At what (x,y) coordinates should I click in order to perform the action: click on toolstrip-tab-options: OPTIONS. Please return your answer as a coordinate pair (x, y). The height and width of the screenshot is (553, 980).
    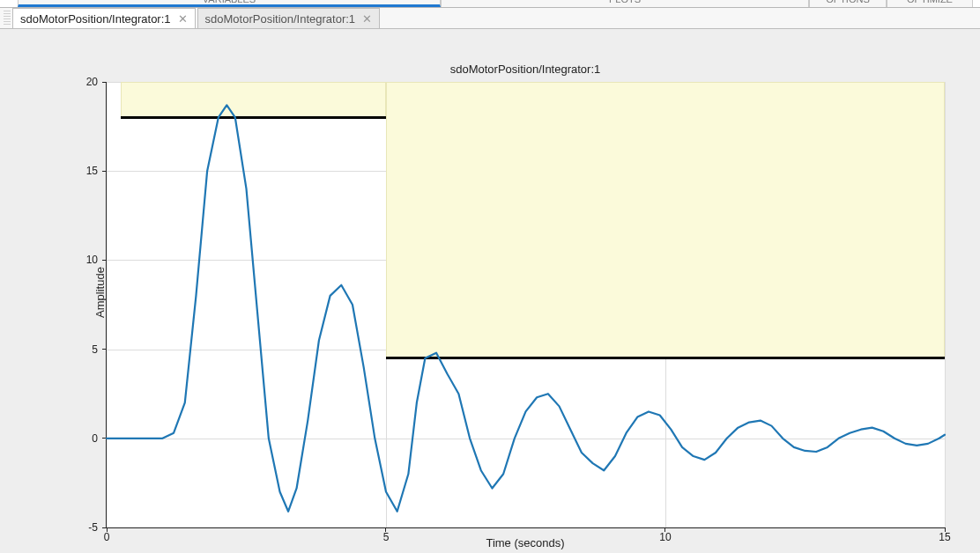
    Looking at the image, I should click on (848, 4).